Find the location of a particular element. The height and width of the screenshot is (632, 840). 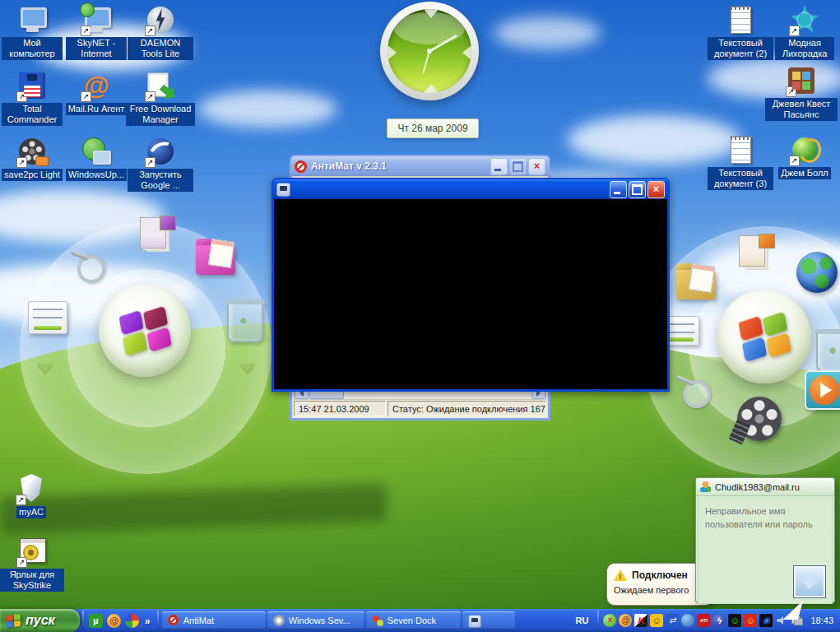

control-panel-icon is located at coordinates (48, 318).